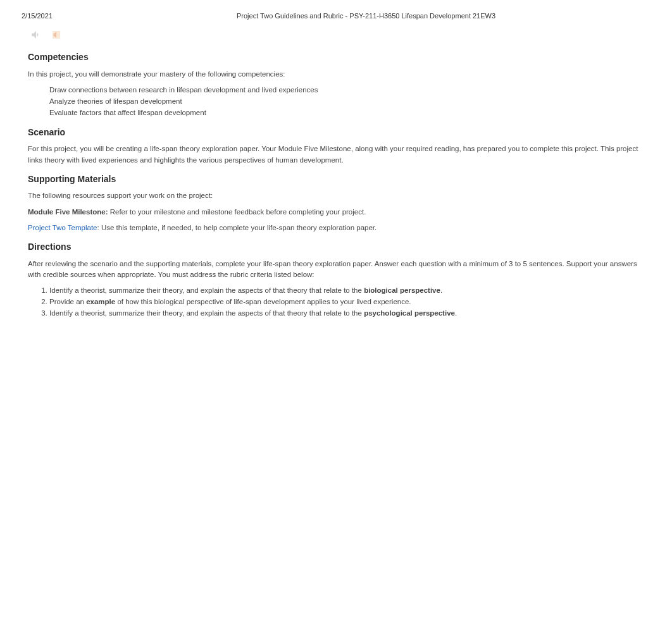 The image size is (672, 633). I want to click on listen-icon, so click(36, 35).